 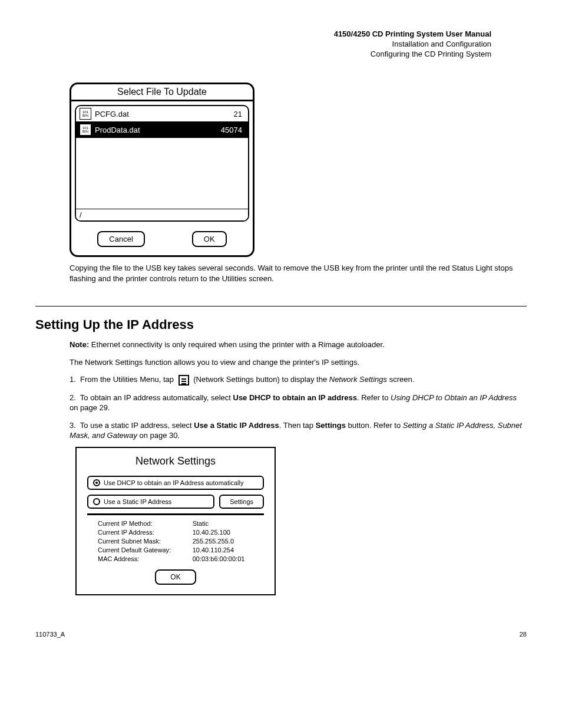 What do you see at coordinates (412, 34) in the screenshot?
I see `manual-title: 4150/4250 CD Printing System User Manual` at bounding box center [412, 34].